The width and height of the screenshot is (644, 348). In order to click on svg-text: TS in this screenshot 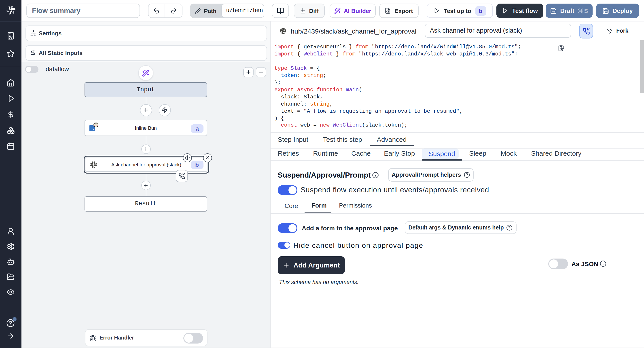, I will do `click(92, 129)`.